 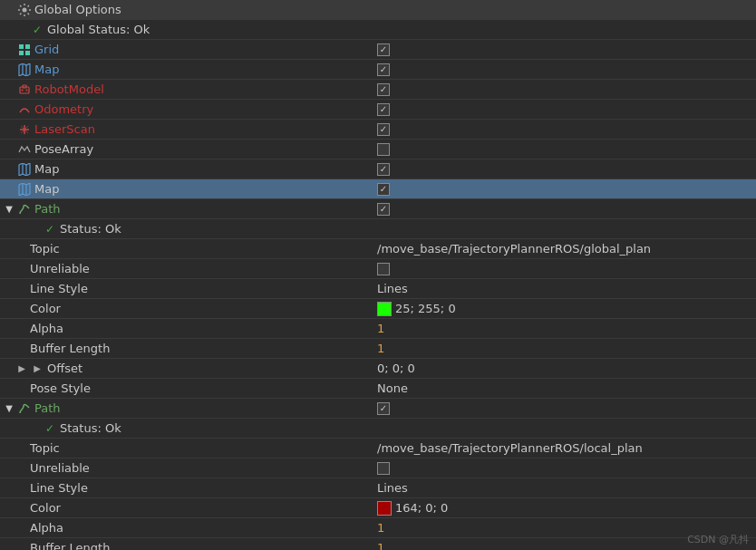 I want to click on tree-row-path1-posestyle: Pose StyleNone, so click(x=378, y=389).